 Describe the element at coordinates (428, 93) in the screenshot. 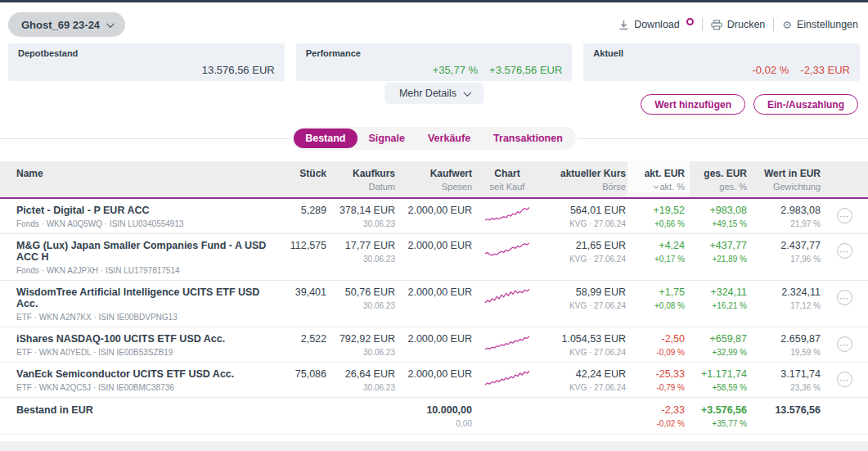

I see `mehr-details-label: Mehr Details` at that location.